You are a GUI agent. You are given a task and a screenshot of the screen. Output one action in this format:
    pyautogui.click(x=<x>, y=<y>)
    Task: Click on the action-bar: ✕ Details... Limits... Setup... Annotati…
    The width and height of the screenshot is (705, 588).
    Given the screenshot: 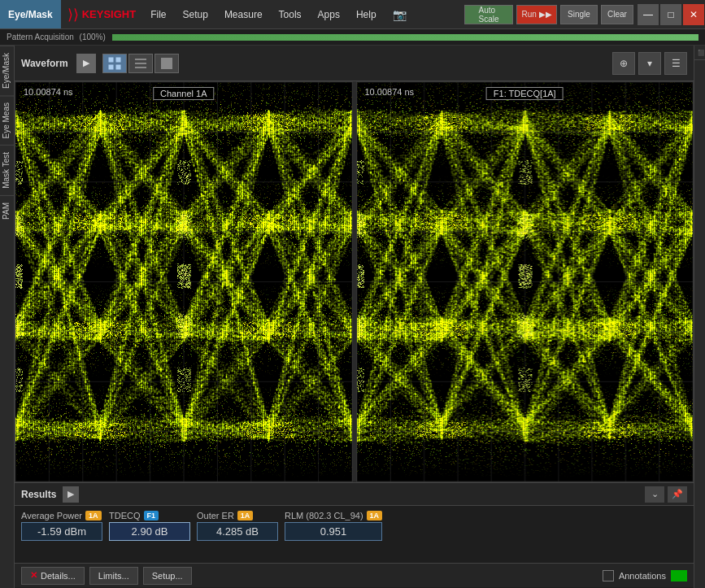 What is the action you would take?
    pyautogui.click(x=355, y=575)
    